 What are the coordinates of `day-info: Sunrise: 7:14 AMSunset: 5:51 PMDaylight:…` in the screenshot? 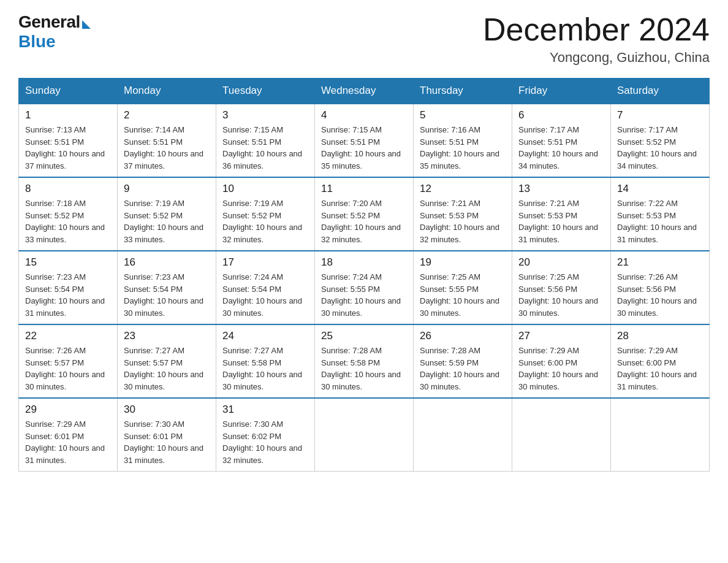 It's located at (164, 148).